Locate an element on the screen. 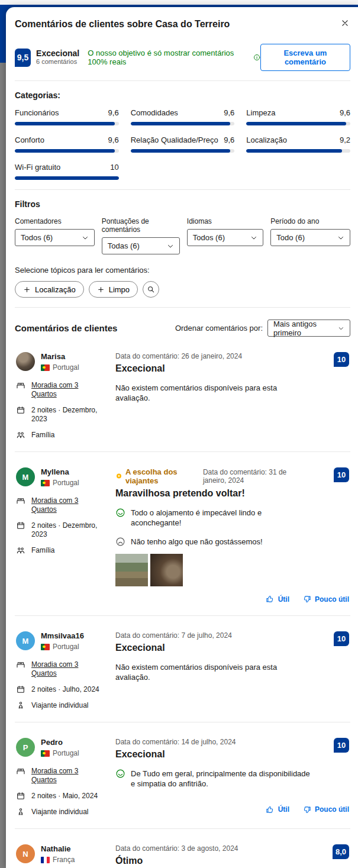 The width and height of the screenshot is (358, 868). avatar-initial: P is located at coordinates (25, 747).